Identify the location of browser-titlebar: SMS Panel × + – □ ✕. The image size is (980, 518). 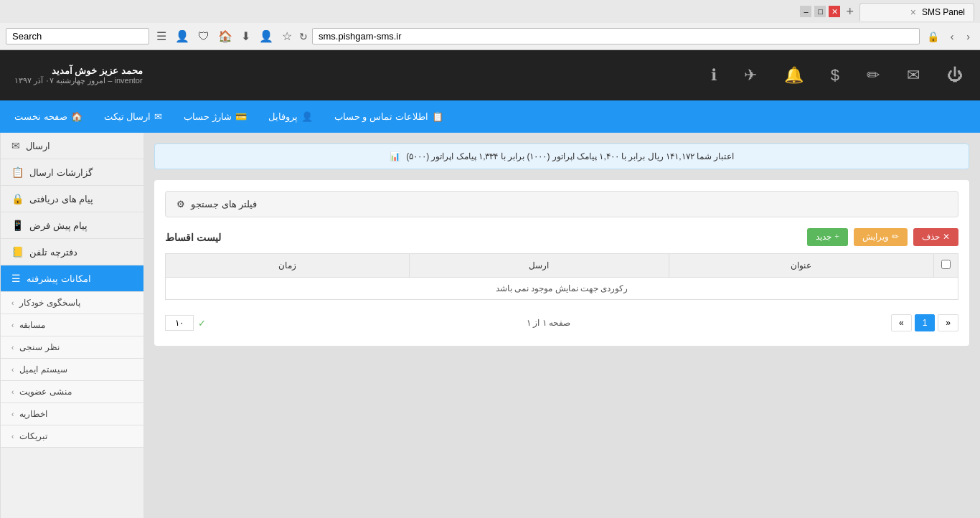
(490, 11).